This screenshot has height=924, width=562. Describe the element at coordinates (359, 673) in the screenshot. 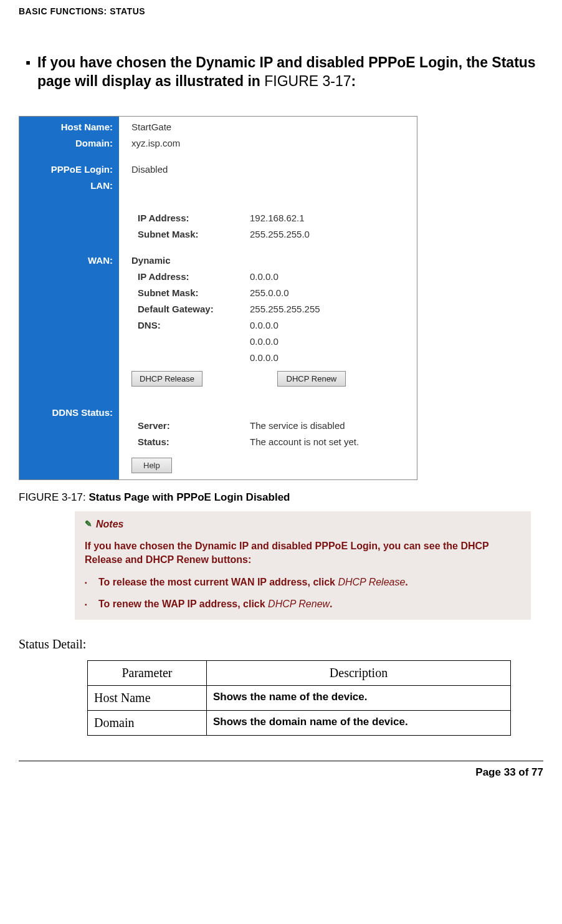

I see `table-header-description: Description` at that location.